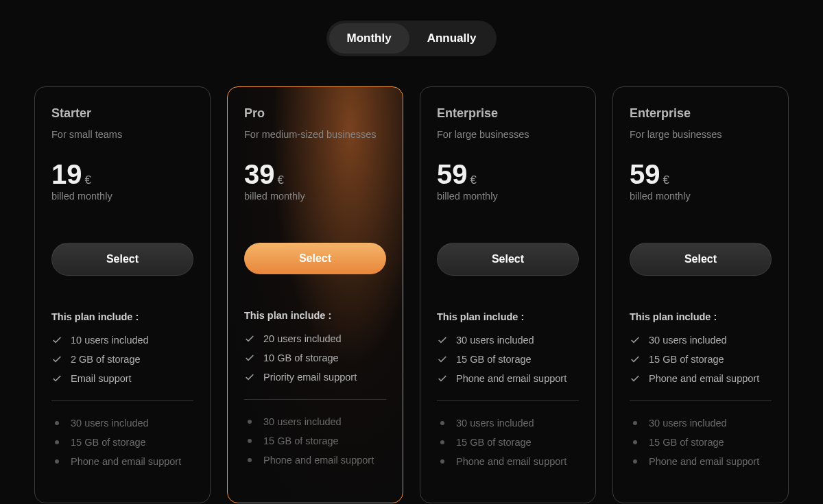  What do you see at coordinates (302, 339) in the screenshot?
I see `feature-label: 20 users included` at bounding box center [302, 339].